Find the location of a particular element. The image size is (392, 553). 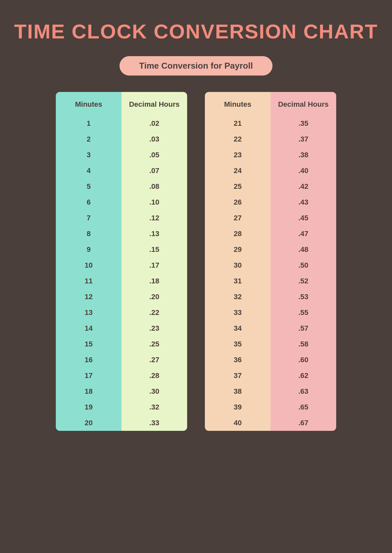

cell-dec-37: .62 is located at coordinates (303, 376).